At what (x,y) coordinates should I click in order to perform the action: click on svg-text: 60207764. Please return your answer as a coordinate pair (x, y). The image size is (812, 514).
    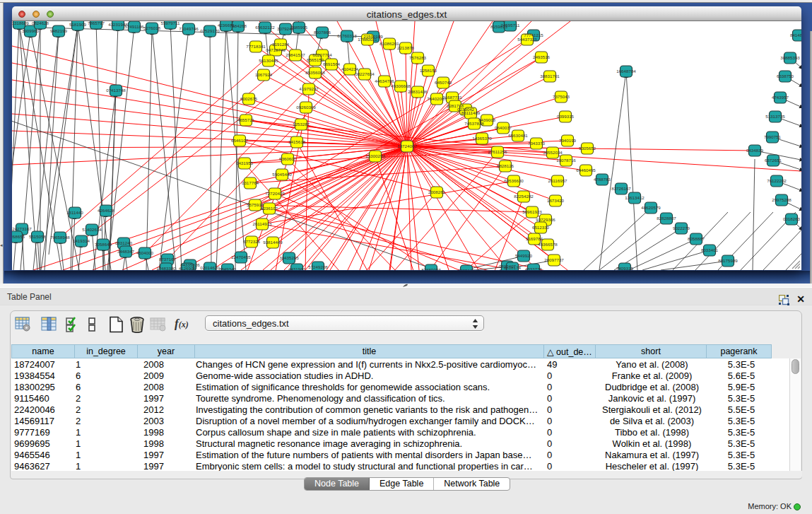
    Looking at the image, I should click on (322, 55).